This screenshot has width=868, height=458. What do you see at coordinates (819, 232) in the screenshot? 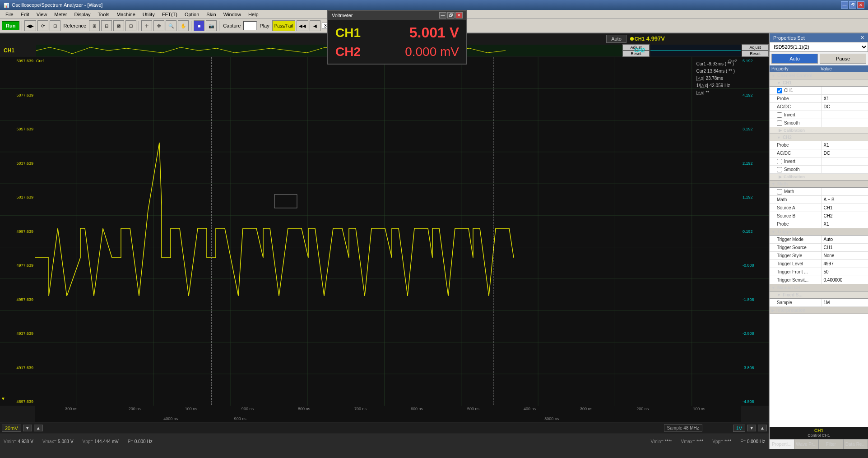
I see `section-trigger: ▼ Trigger` at bounding box center [819, 232].